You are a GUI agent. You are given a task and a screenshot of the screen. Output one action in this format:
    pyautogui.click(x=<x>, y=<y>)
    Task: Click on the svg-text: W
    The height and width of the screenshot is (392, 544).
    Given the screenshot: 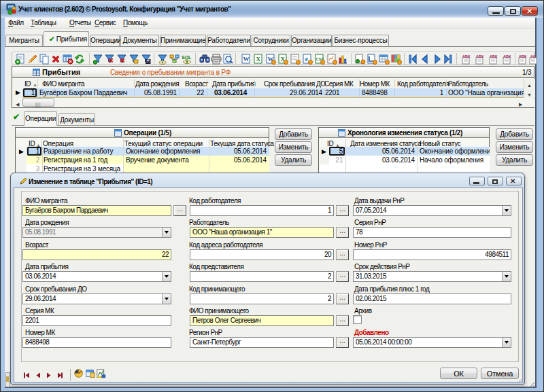 What is the action you would take?
    pyautogui.click(x=246, y=59)
    